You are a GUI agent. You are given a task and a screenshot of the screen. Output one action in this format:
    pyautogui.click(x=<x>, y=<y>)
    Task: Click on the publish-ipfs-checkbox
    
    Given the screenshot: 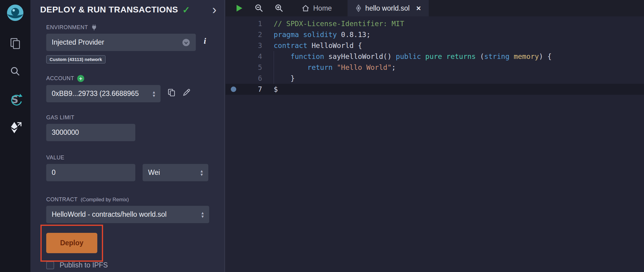 What is the action you would take?
    pyautogui.click(x=50, y=265)
    